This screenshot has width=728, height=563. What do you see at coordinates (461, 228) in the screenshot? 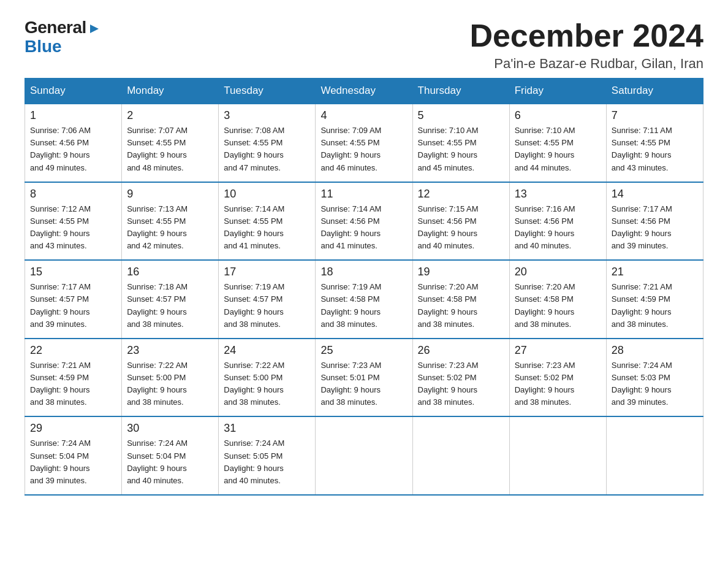
I see `day-info: Sunrise: 7:15 AM Sunset: 4:56 PM Dayligh…` at bounding box center [461, 228].